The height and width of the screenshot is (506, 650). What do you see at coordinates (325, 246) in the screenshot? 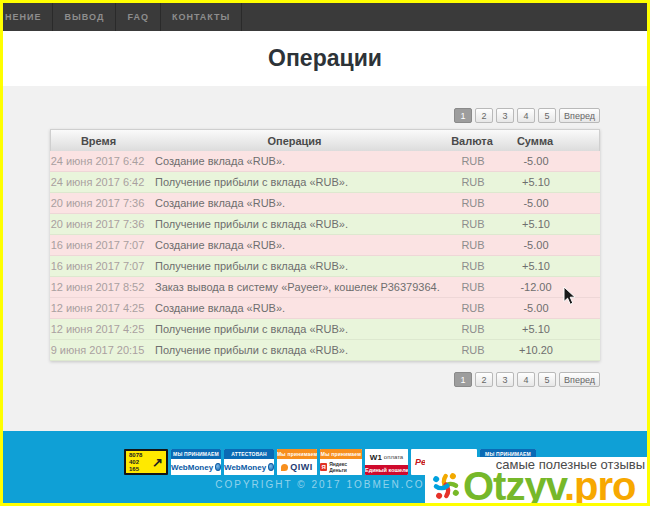
I see `table-row: 16 июня 2017 7:07 Создание вклада «RUB».…` at bounding box center [325, 246].